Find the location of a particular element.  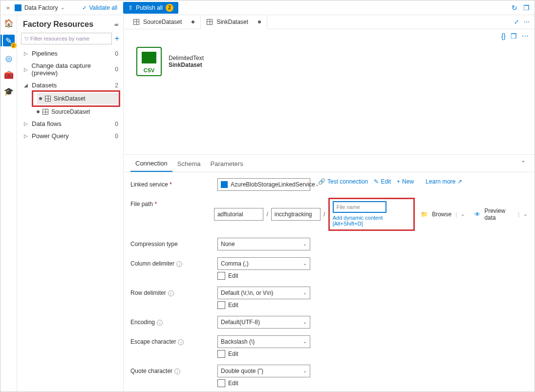

filename-input: File name is located at coordinates (360, 207).